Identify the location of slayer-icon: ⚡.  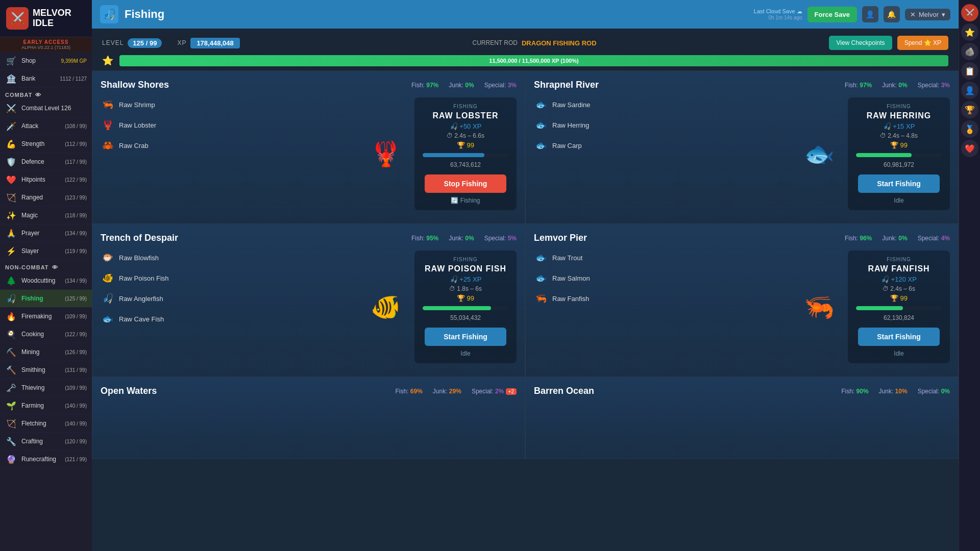
(11, 251).